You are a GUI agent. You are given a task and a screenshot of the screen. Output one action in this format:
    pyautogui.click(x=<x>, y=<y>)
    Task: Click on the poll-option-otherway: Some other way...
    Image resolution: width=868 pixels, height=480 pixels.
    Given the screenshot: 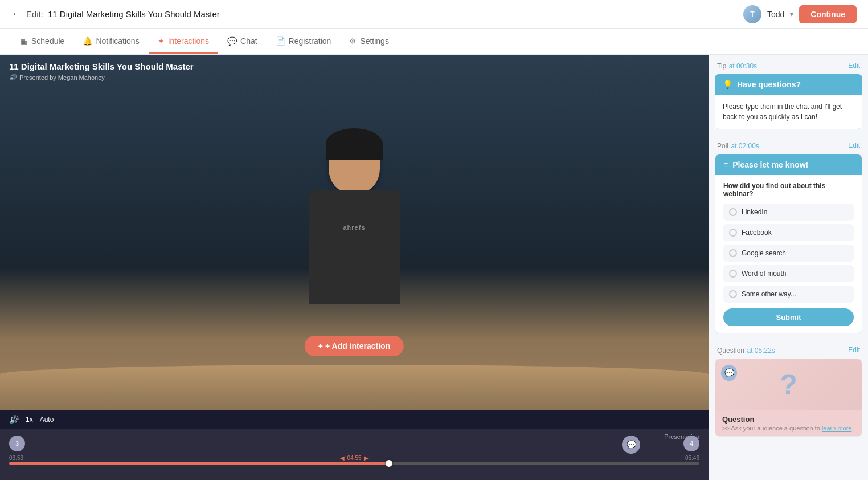 What is the action you would take?
    pyautogui.click(x=788, y=294)
    